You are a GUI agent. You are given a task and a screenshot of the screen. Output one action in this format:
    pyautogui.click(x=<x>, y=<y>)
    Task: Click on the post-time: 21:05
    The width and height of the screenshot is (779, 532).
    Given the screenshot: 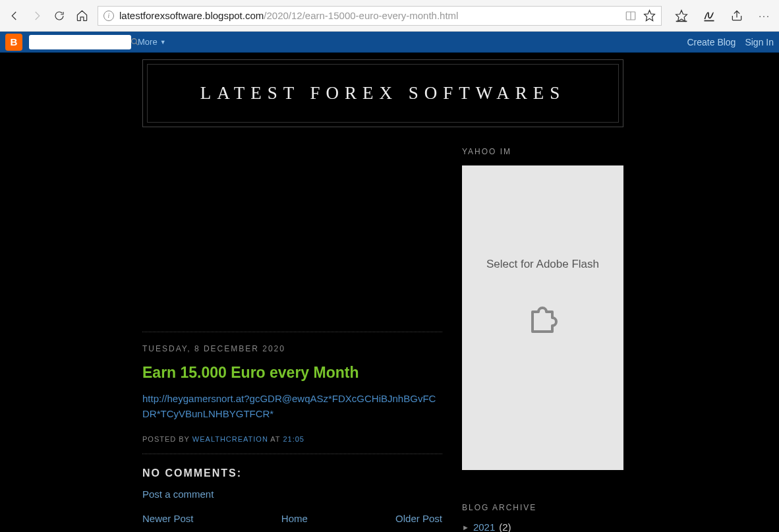 What is the action you would take?
    pyautogui.click(x=294, y=439)
    